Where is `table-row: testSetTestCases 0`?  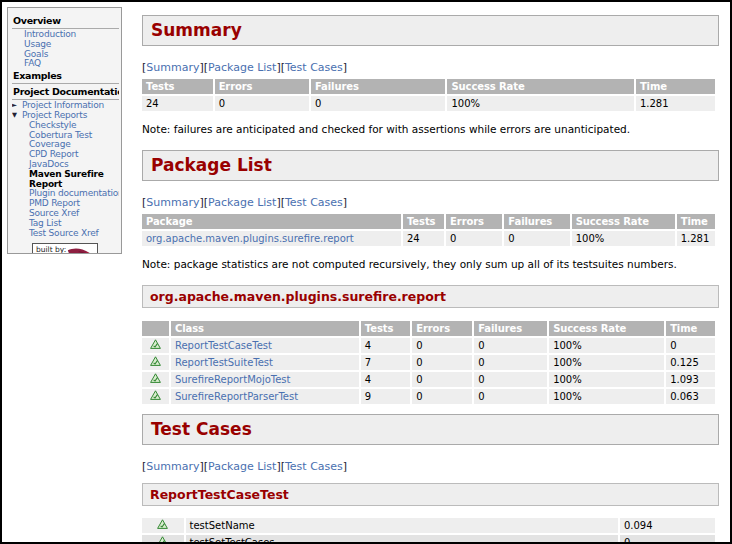 table-row: testSetTestCases 0 is located at coordinates (428, 538).